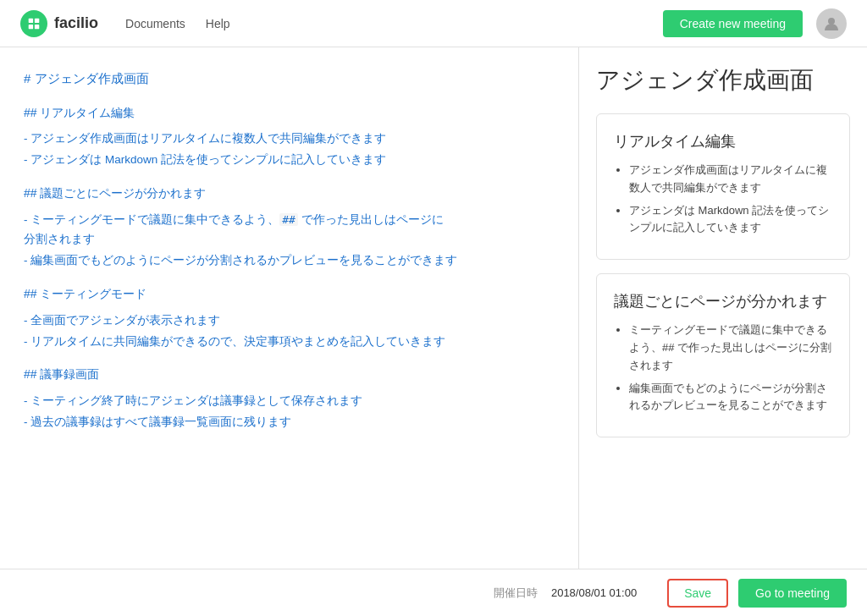  What do you see at coordinates (290, 194) in the screenshot?
I see `editor-h2-2: ## 議題ごとにページが分かれます` at bounding box center [290, 194].